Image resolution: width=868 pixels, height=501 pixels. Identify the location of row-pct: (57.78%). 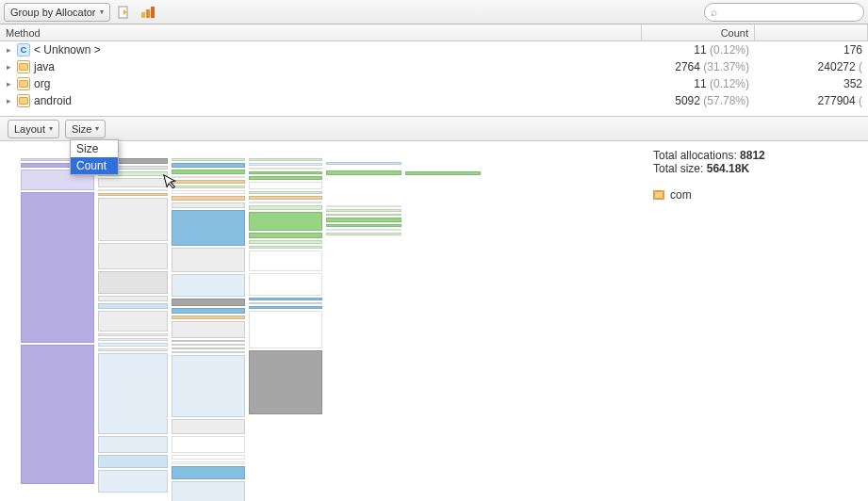
(726, 101).